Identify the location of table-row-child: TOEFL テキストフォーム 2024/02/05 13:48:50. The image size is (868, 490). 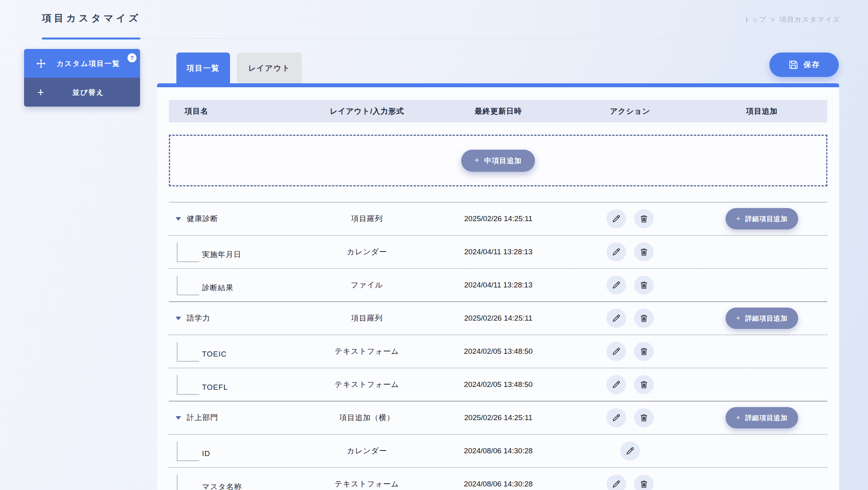
(498, 384).